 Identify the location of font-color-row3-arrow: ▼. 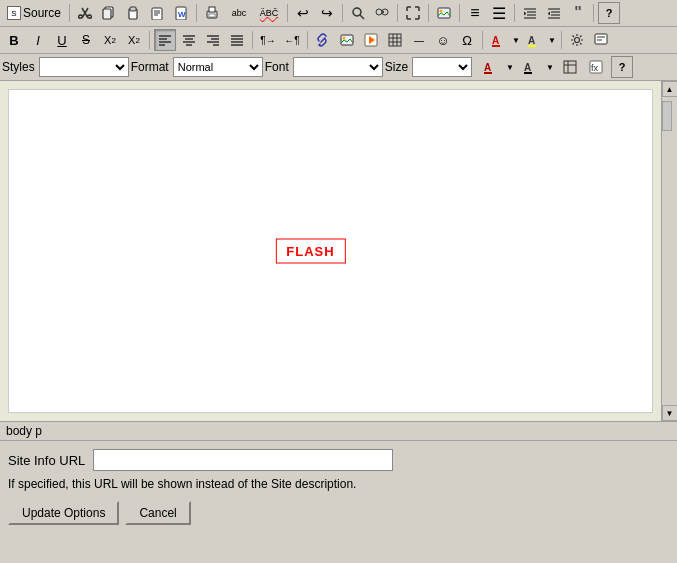
(510, 67).